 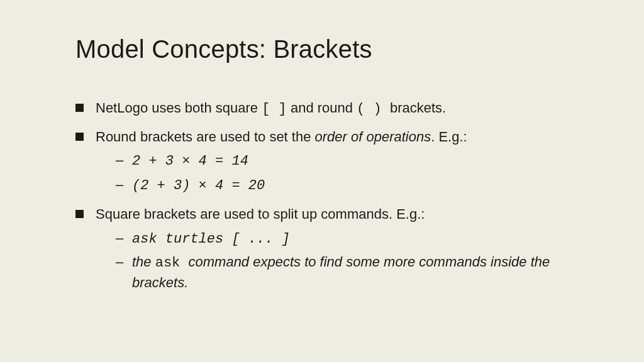 What do you see at coordinates (338, 186) in the screenshot?
I see `sub-item: (2 + 3) × 4 = 20` at bounding box center [338, 186].